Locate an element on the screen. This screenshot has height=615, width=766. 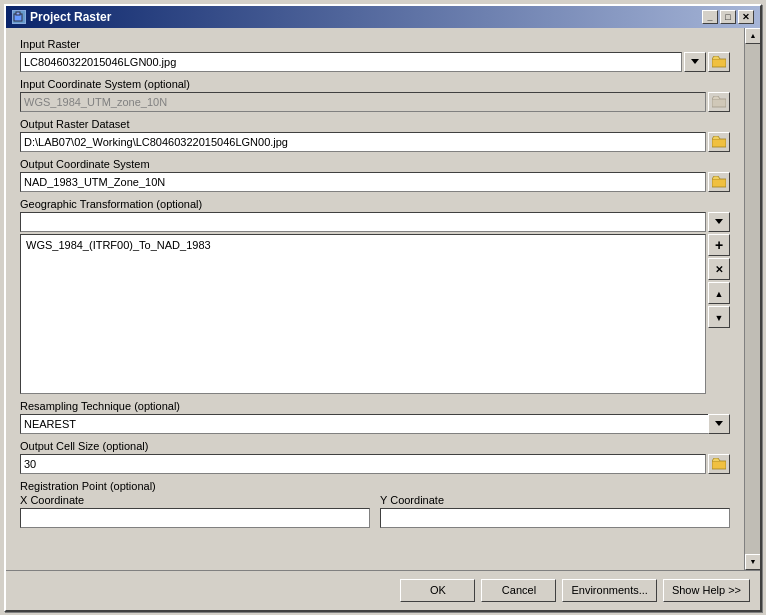
cell-size-field is located at coordinates (363, 464).